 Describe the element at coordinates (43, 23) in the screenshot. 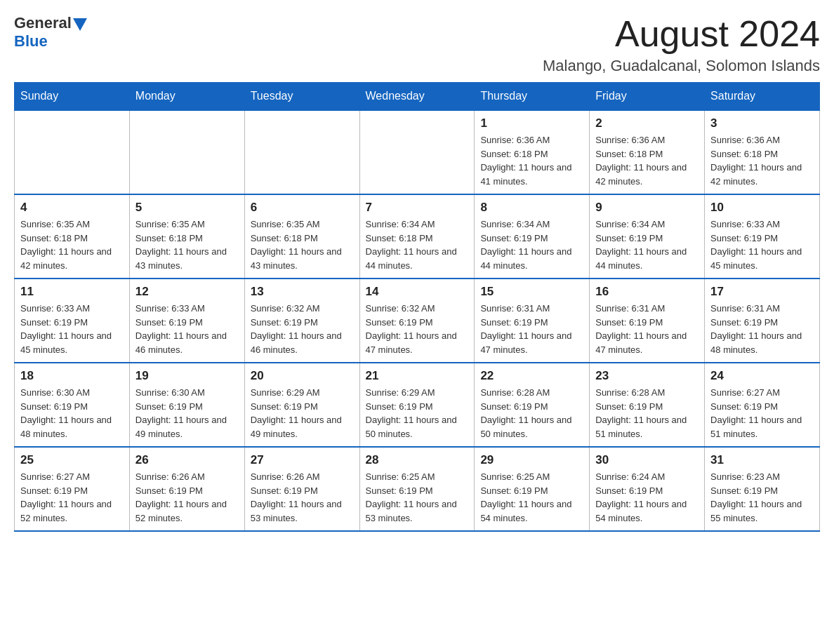

I see `logo-general-text: General` at that location.